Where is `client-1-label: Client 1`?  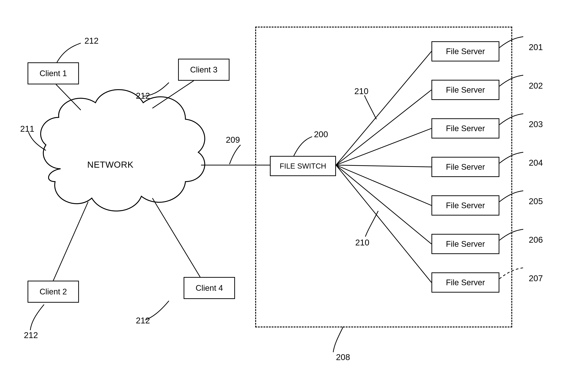 client-1-label: Client 1 is located at coordinates (53, 73).